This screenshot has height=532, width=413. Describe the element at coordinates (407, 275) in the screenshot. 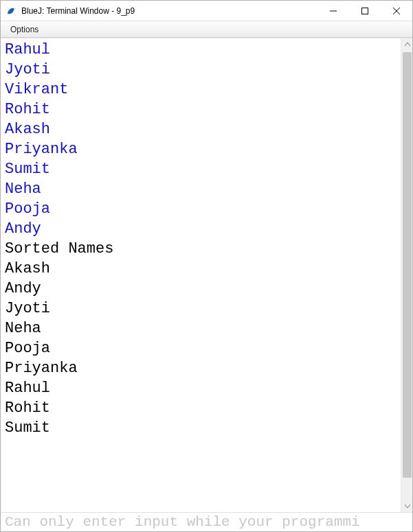

I see `vertical-scrollbar` at that location.